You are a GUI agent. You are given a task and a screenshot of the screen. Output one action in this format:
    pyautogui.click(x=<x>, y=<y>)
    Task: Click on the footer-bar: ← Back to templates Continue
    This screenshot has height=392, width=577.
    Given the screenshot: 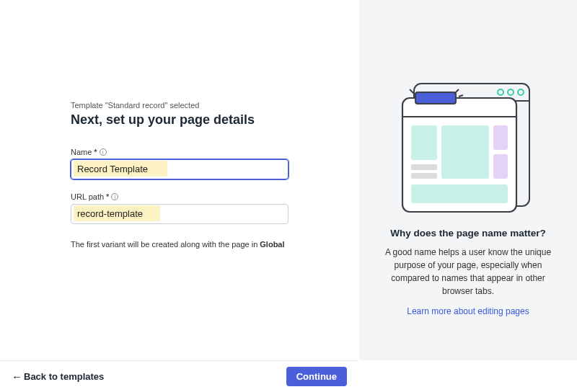 What is the action you would take?
    pyautogui.click(x=179, y=376)
    